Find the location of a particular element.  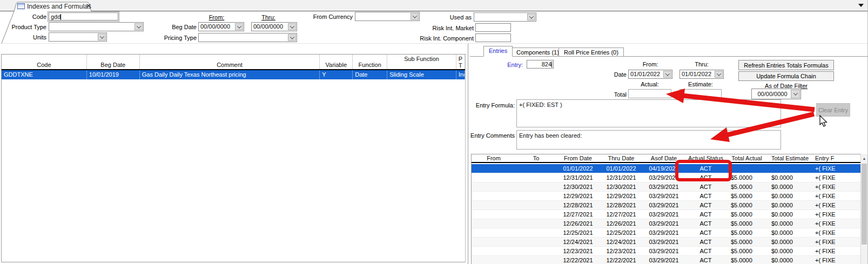

entries-table-row: 12/22/202112/22/202103/29/2021ACT$5.0000… is located at coordinates (666, 260).